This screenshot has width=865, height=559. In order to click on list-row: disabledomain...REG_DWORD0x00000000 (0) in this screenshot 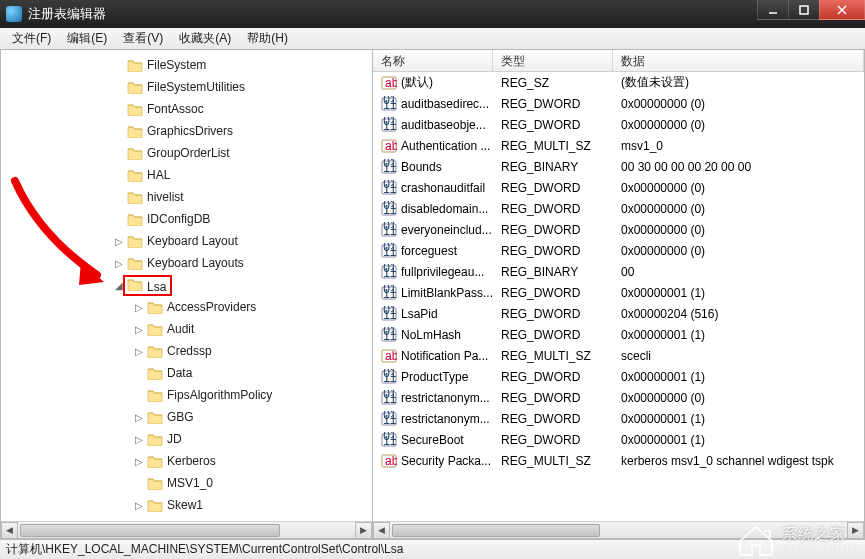, I will do `click(618, 208)`.